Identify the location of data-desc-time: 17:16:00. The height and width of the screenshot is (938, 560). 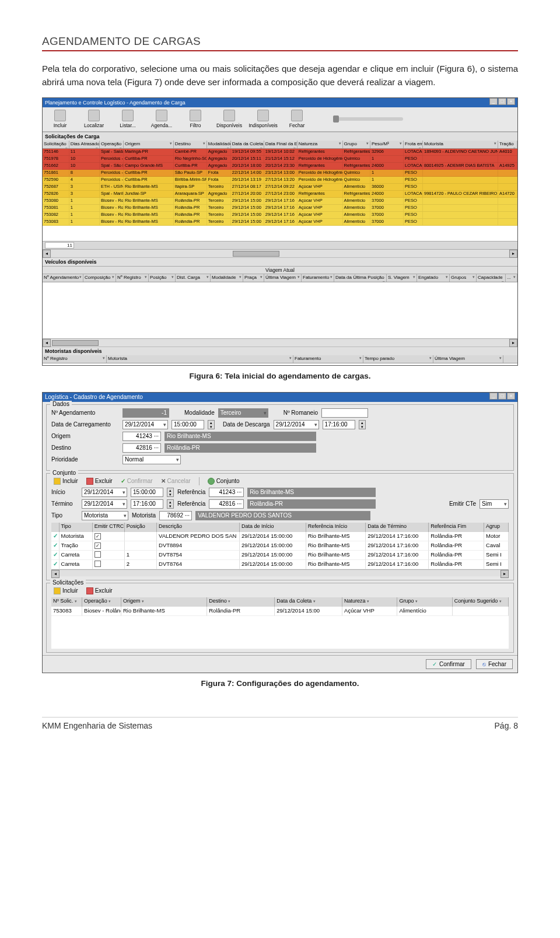
(339, 425).